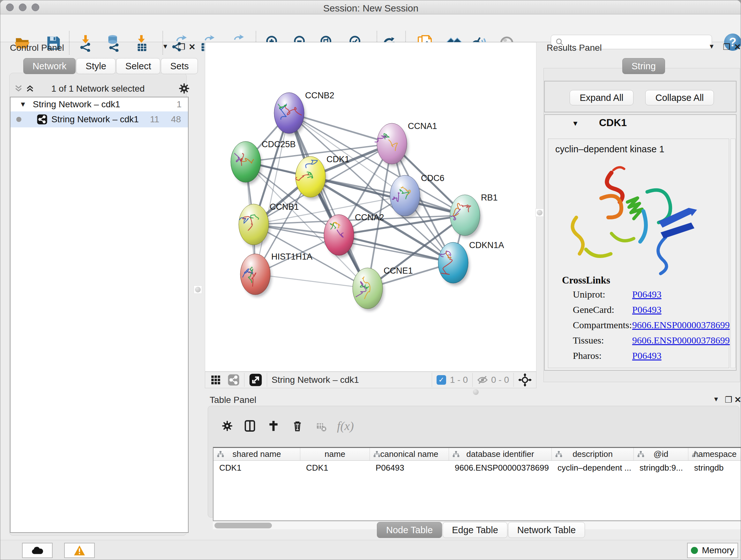 The height and width of the screenshot is (560, 741). What do you see at coordinates (369, 217) in the screenshot?
I see `node-label: CCNA2` at bounding box center [369, 217].